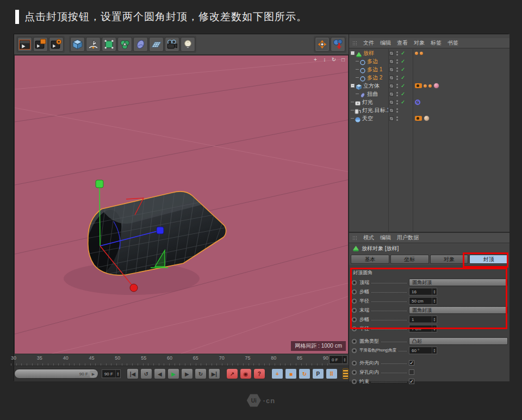  What do you see at coordinates (25, 45) in the screenshot?
I see `render-view-button` at bounding box center [25, 45].